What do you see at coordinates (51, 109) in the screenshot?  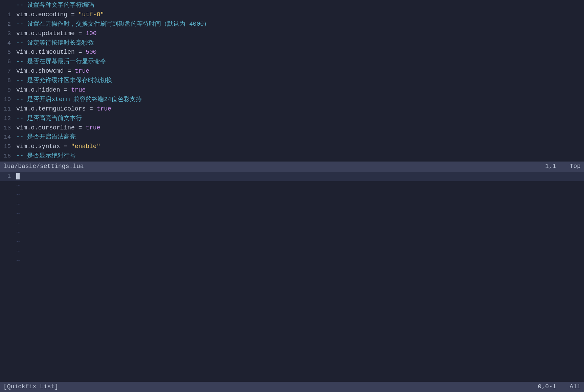 I see `key-text: vim.o.termguicolors` at bounding box center [51, 109].